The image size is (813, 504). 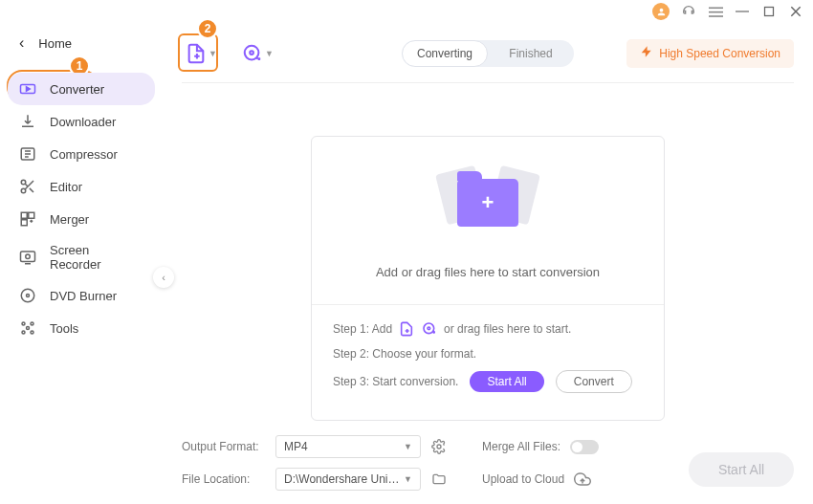 I want to click on tab-finished: Finished, so click(x=531, y=54).